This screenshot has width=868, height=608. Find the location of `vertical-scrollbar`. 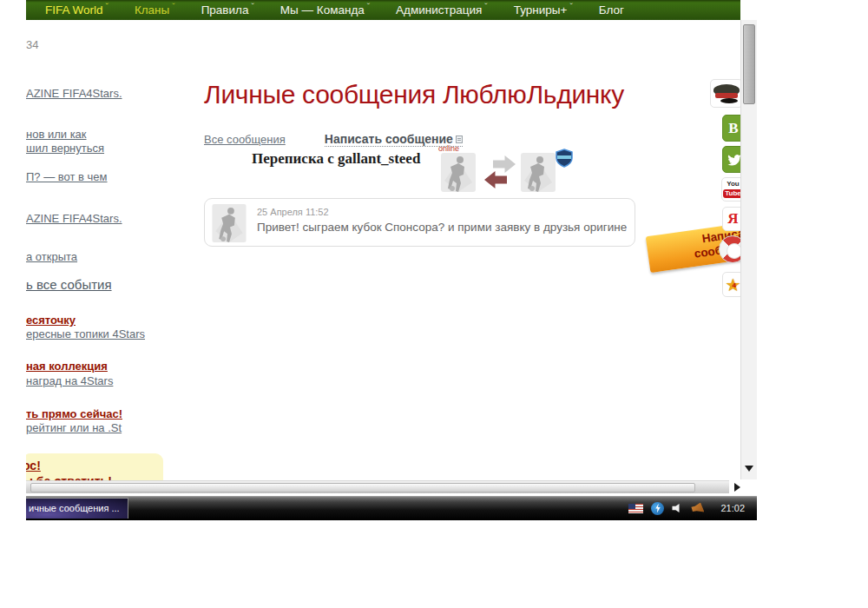

vertical-scrollbar is located at coordinates (748, 250).